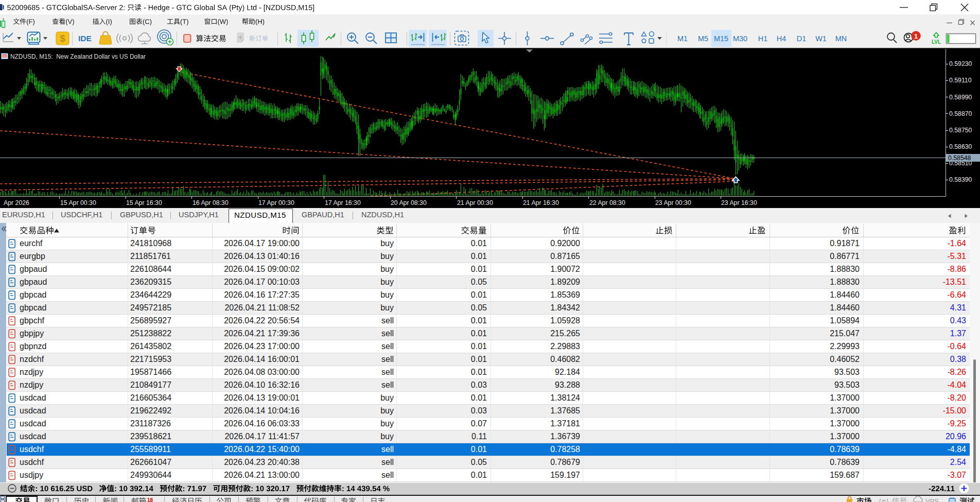 The image size is (980, 502). Describe the element at coordinates (144, 203) in the screenshot. I see `svg-text: 15 Apr 16:30` at that location.